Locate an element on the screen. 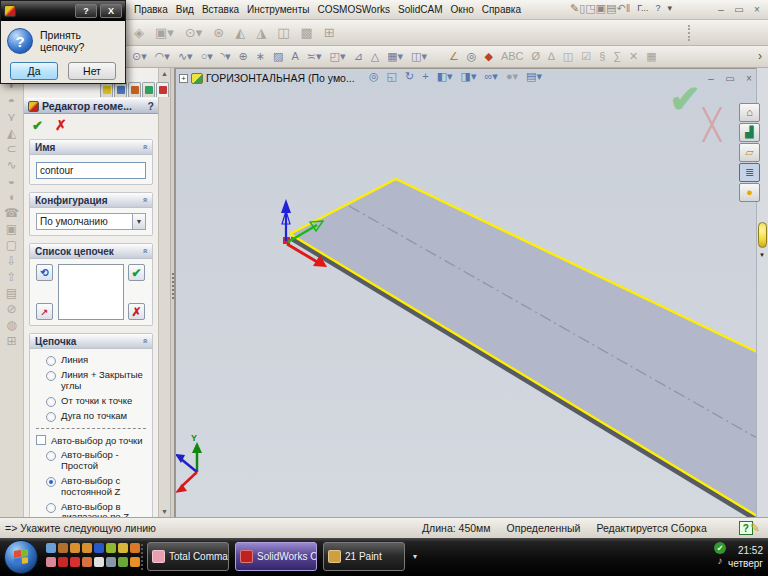  menu-item: SolidCAM is located at coordinates (420, 10).